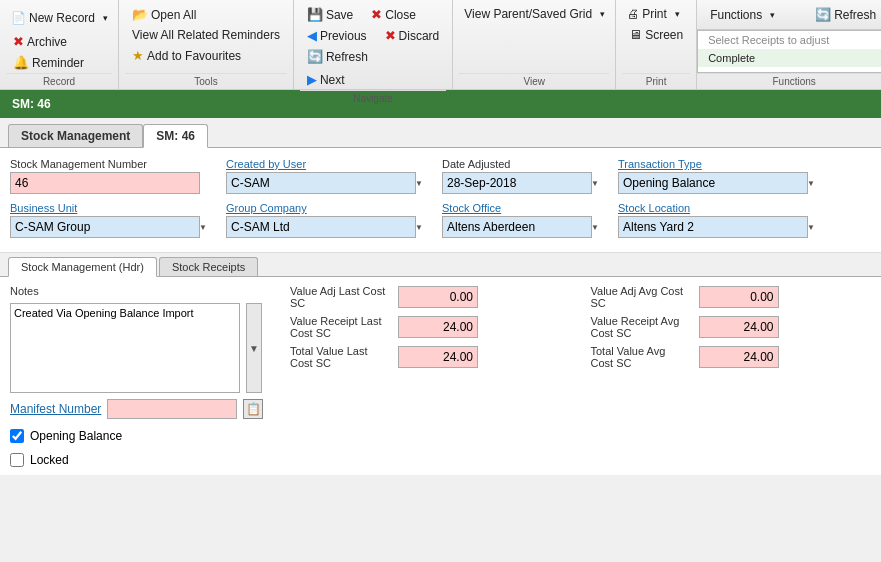  I want to click on date-adjusted-label: Date Adjusted, so click(522, 164).